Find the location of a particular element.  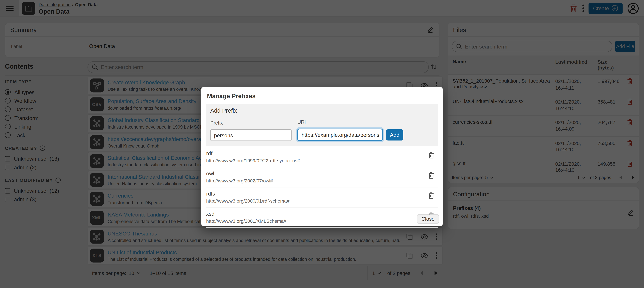

prefix-name: xsd is located at coordinates (322, 214).